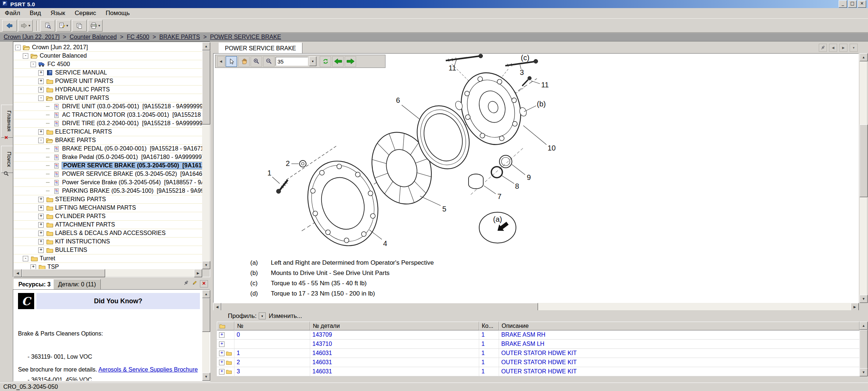 The width and height of the screenshot is (868, 391). What do you see at coordinates (292, 61) in the screenshot?
I see `zoom-level-input` at bounding box center [292, 61].